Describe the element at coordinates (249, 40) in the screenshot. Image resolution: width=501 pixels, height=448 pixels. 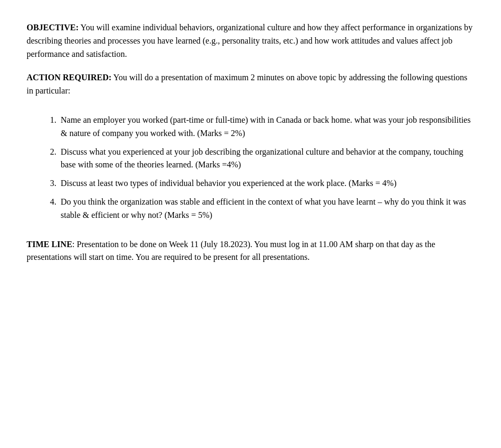
I see `objective-text: You will examine individual behaviors, o…` at that location.